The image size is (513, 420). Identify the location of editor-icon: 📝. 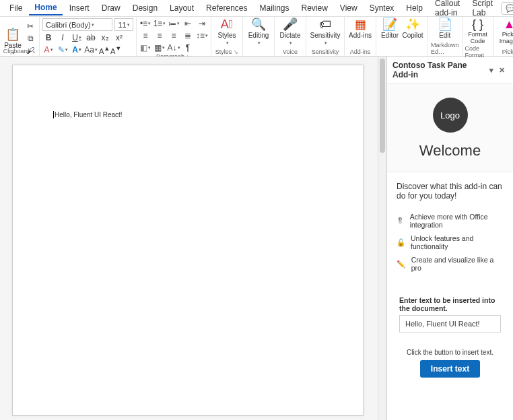
(390, 24).